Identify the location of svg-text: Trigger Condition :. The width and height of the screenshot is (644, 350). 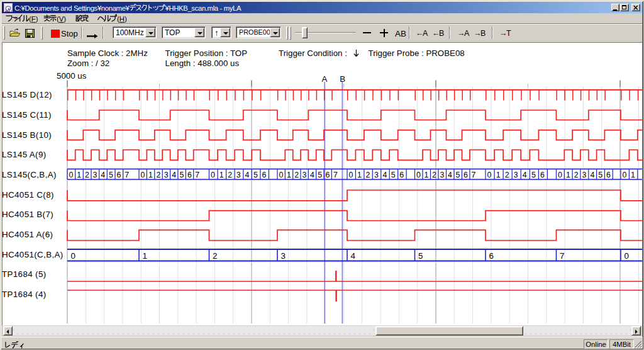
(313, 53).